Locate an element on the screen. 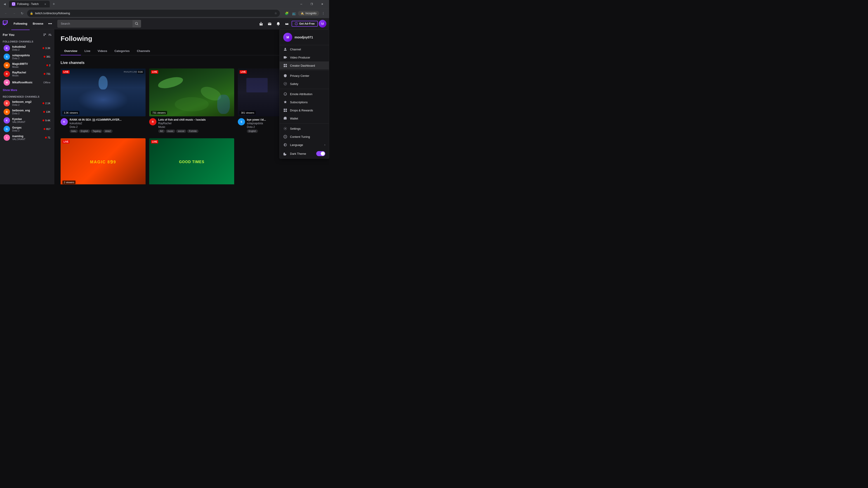  channel-avatar-betboom-eng: B is located at coordinates (7, 112).